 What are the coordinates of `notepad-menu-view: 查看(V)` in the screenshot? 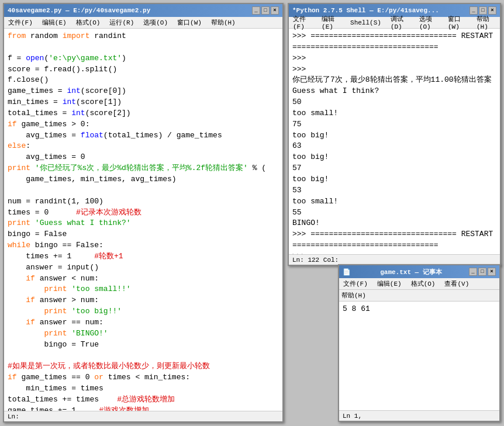 It's located at (457, 284).